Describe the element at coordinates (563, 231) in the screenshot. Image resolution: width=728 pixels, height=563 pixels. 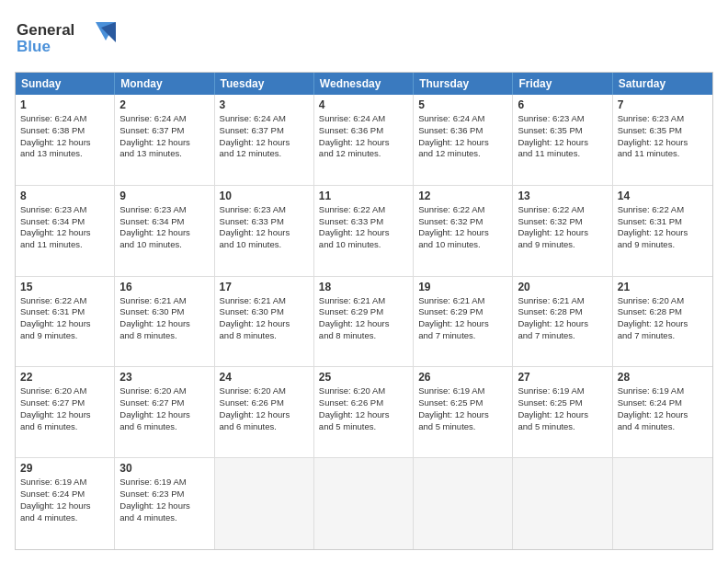
I see `cal-cell: 13Sunrise: 6:22 AMSunset: 6:32 PMDayligh…` at that location.